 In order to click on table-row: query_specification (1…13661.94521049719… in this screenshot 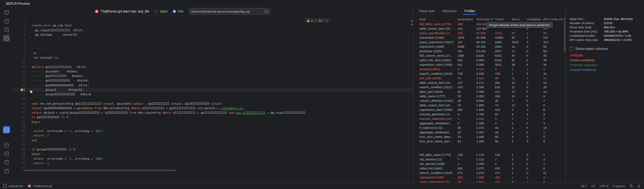, I will do `click(490, 33)`.